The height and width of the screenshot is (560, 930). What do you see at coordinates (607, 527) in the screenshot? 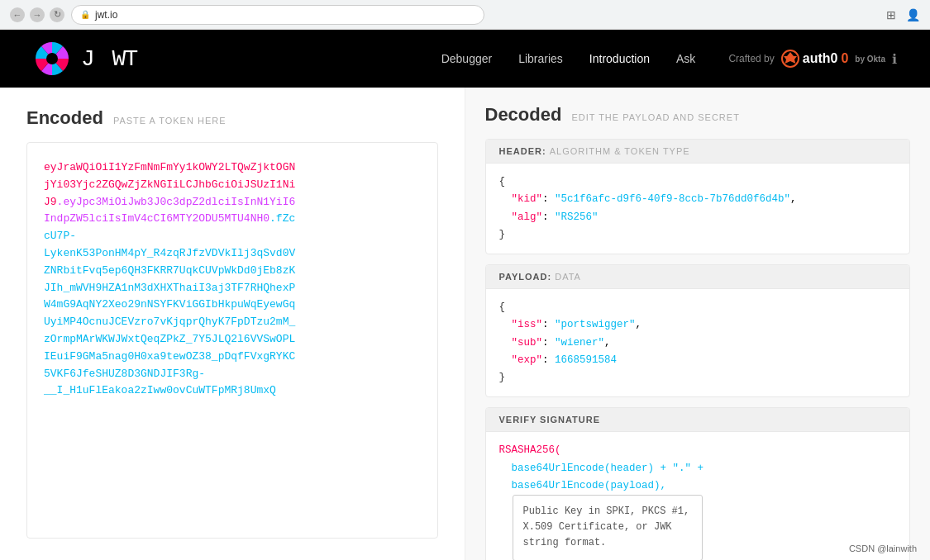
I see `public-key-text: Public Key in SPKI, PKCS #1, X.509 Certi…` at bounding box center [607, 527].